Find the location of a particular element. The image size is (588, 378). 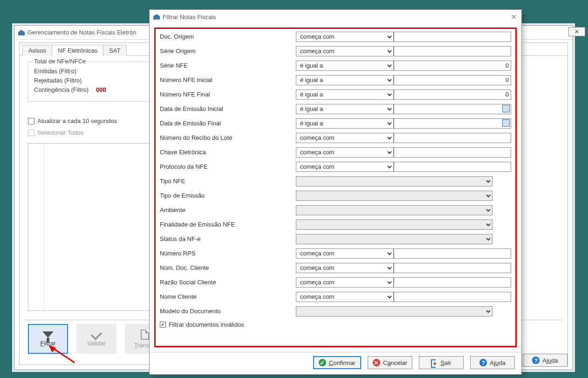

validar-label: Validar is located at coordinates (96, 343).